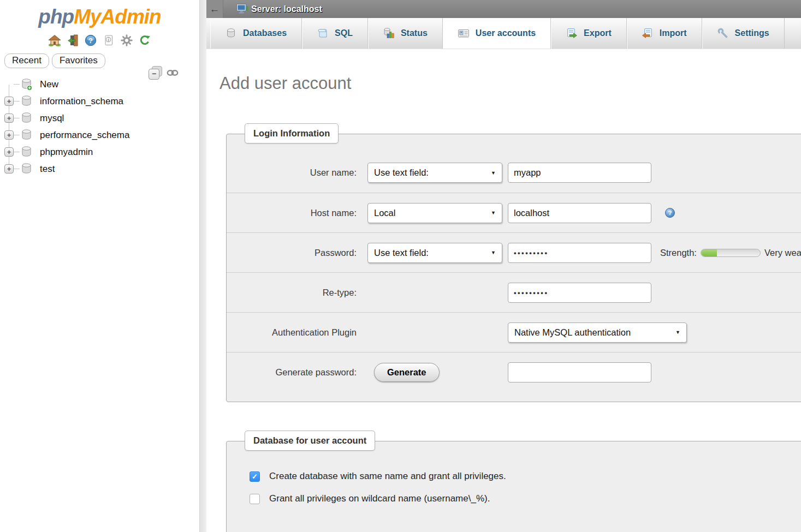 The height and width of the screenshot is (532, 801). Describe the element at coordinates (503, 34) in the screenshot. I see `top-tab-bar: Databases SQL Status User accounts Expor…` at that location.